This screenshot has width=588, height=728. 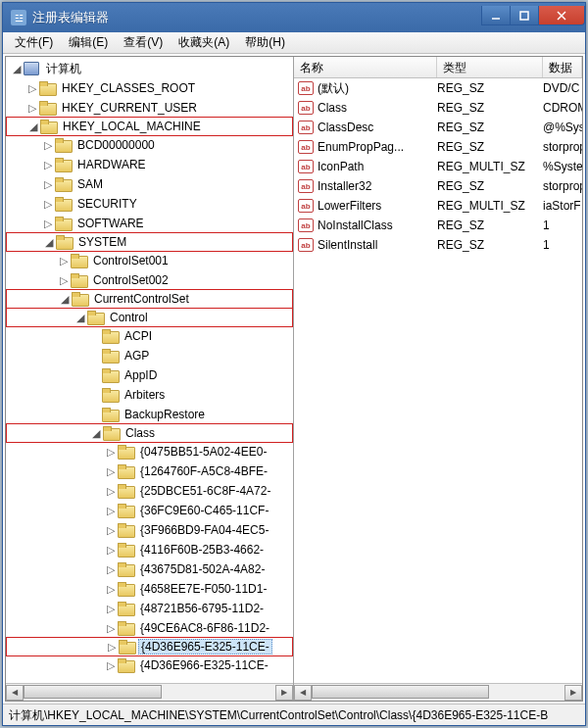 What do you see at coordinates (438, 88) in the screenshot?
I see `value-row: ab(默认)REG_SZDVD/C` at bounding box center [438, 88].